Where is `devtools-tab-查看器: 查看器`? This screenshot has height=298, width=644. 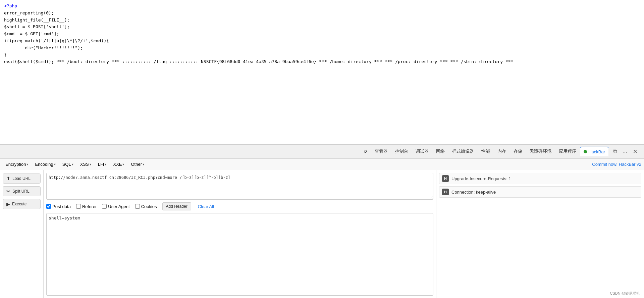
devtools-tab-查看器: 查看器 is located at coordinates (381, 151).